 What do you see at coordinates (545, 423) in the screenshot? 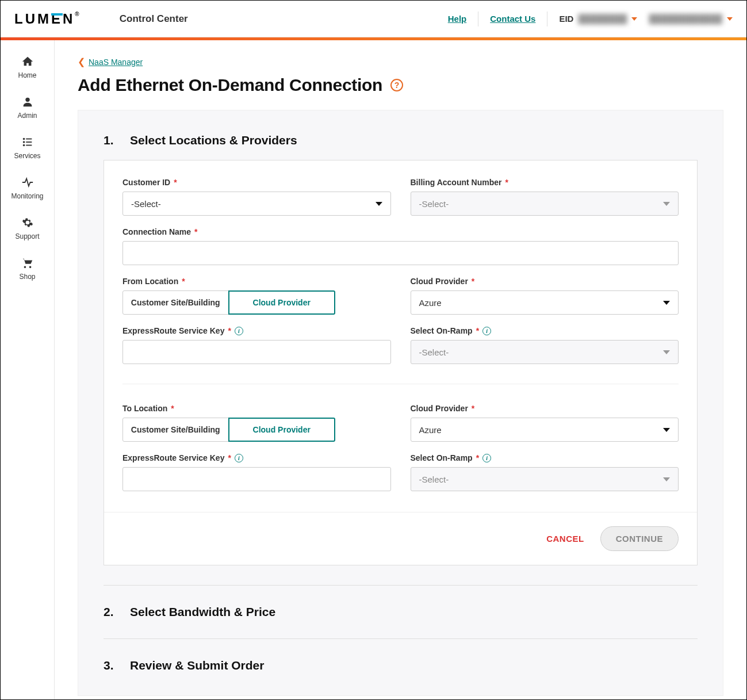
I see `to-cloud-provider-group: Cloud Provider * Azure` at bounding box center [545, 423].